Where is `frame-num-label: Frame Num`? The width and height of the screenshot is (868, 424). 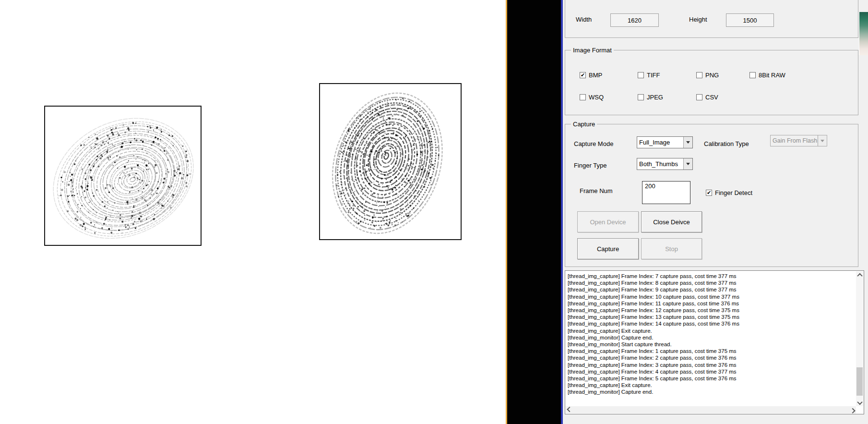
frame-num-label: Frame Num is located at coordinates (596, 191).